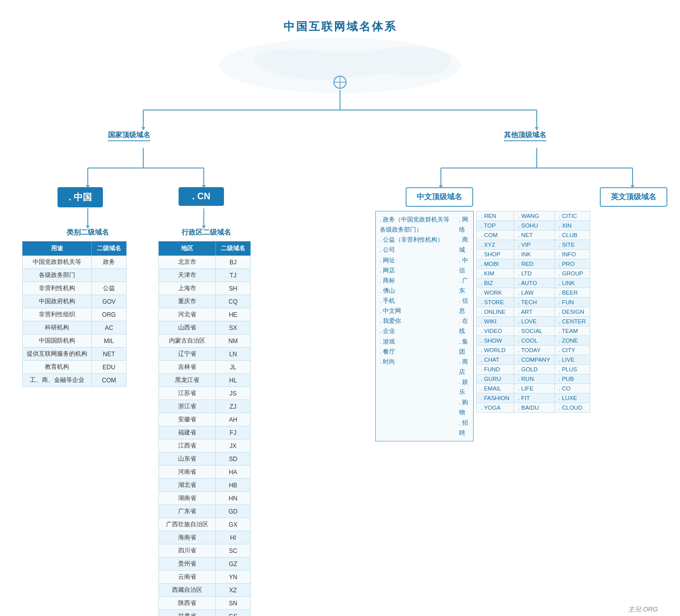 This screenshot has height=616, width=680. I want to click on table-row: 中国国防机构MIL, so click(75, 341).